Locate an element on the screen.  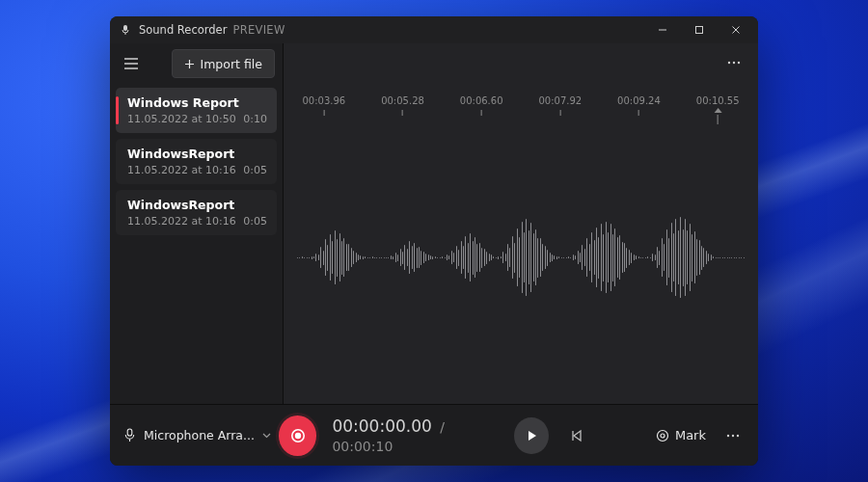
plus-icon is located at coordinates (189, 64).